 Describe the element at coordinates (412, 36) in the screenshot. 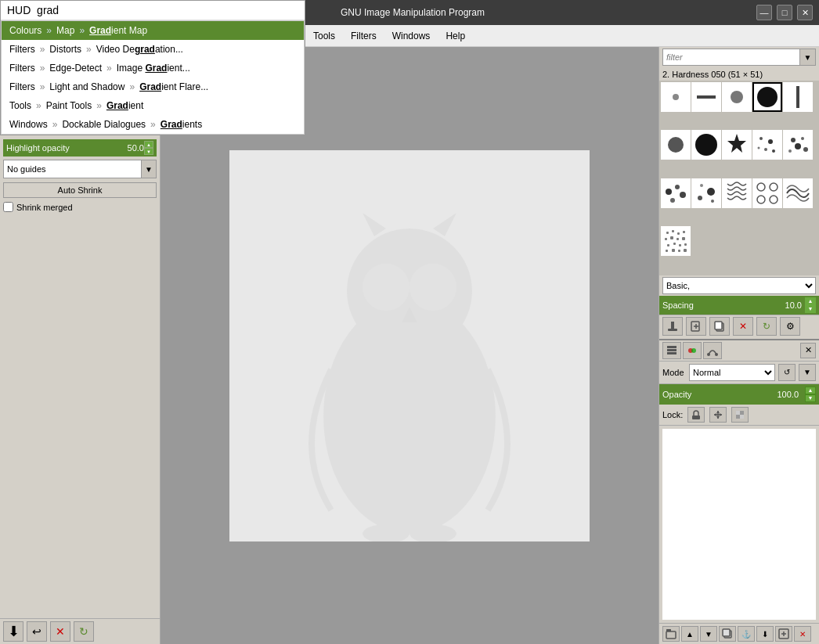

I see `menu-windows: Windows` at that location.